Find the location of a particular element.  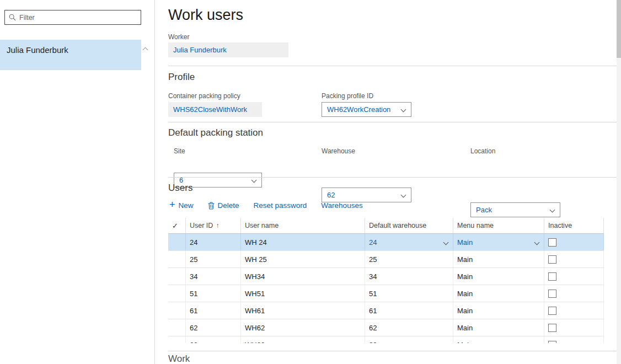

warehouse-label: Warehouse is located at coordinates (339, 151).